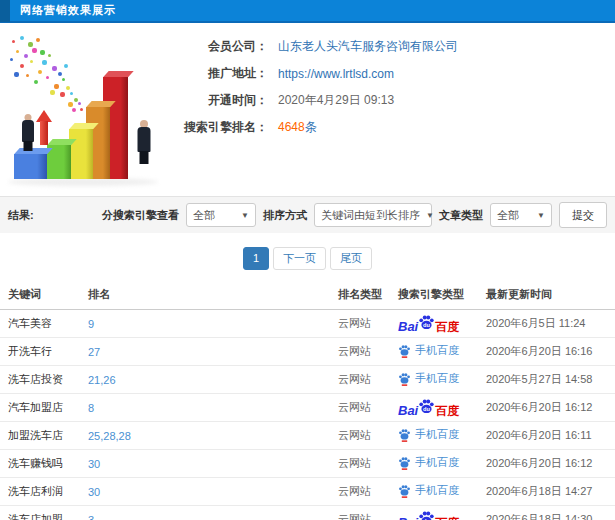 This screenshot has width=615, height=520. Describe the element at coordinates (539, 516) in the screenshot. I see `updated-time-cell: 2020年6月18日 14:30` at that location.